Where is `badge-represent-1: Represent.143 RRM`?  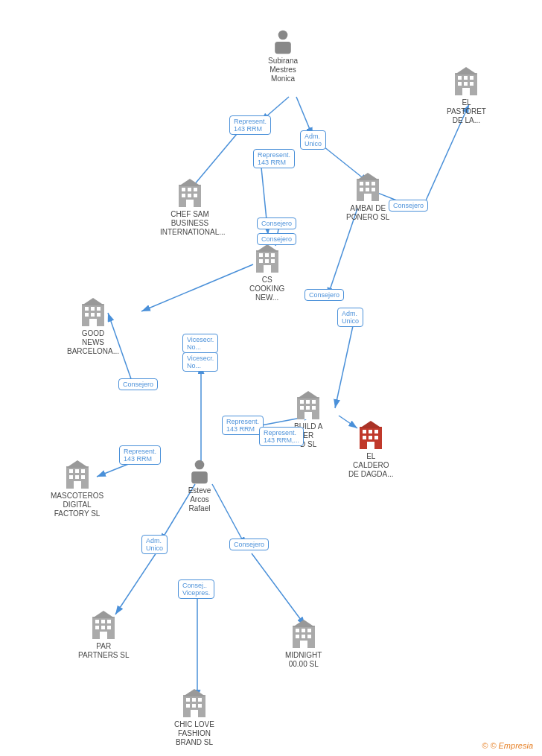 badge-represent-1: Represent.143 RRM is located at coordinates (250, 125).